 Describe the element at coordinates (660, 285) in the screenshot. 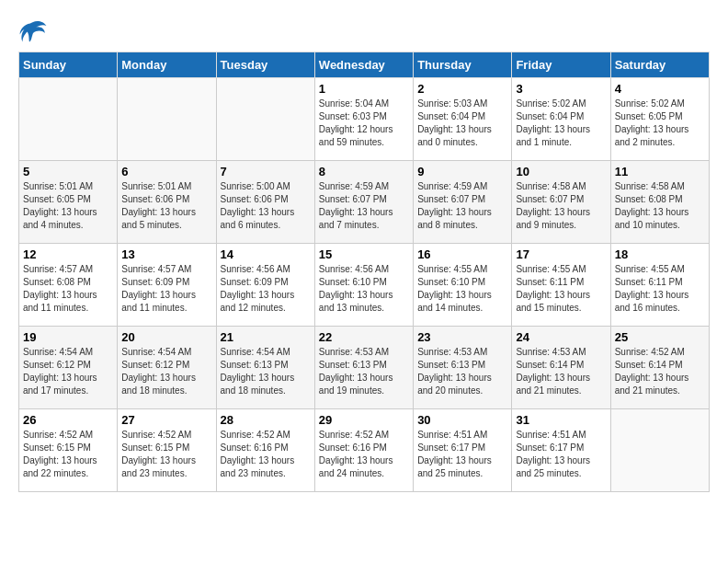

I see `calendar-cell: 18Sunrise: 4:55 AMSunset: 6:11 PMDayligh…` at that location.